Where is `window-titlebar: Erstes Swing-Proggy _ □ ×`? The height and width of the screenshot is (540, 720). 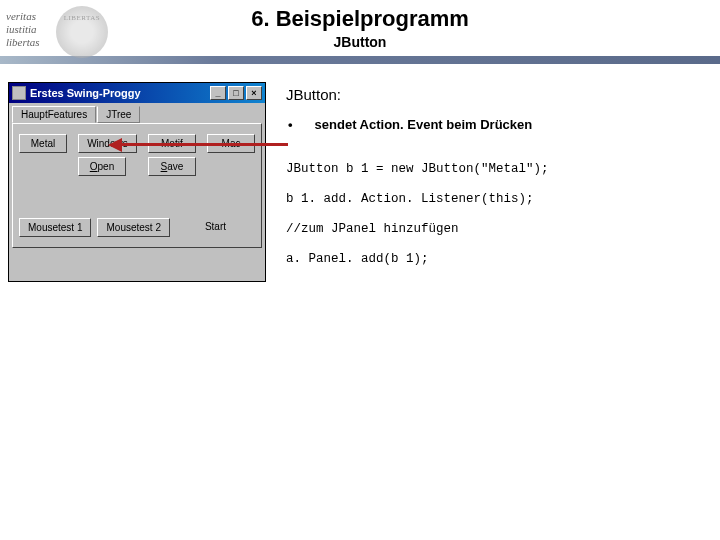
window-titlebar: Erstes Swing-Proggy _ □ × is located at coordinates (137, 93).